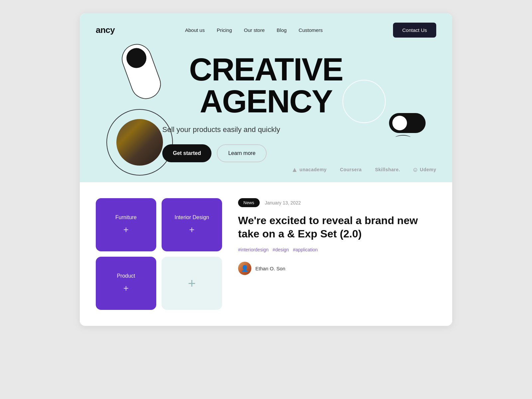 This screenshot has width=532, height=399. What do you see at coordinates (195, 30) in the screenshot?
I see `nav-about-us: About us` at bounding box center [195, 30].